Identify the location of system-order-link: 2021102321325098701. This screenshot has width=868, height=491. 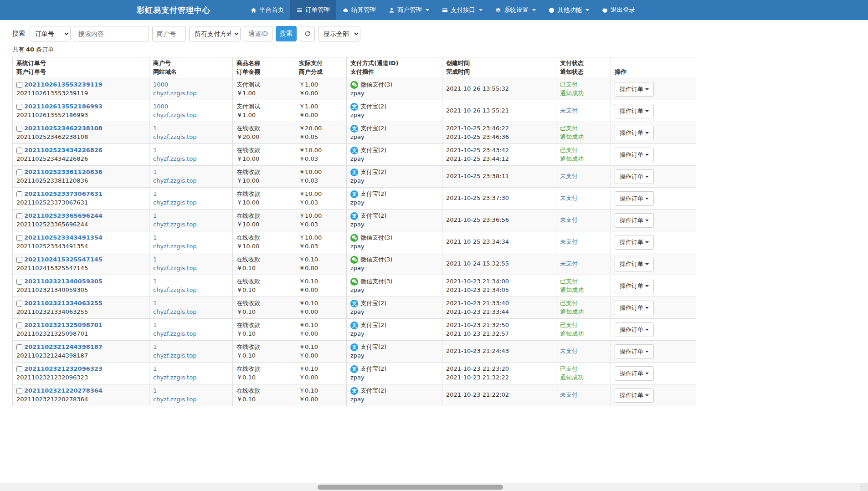
(63, 325).